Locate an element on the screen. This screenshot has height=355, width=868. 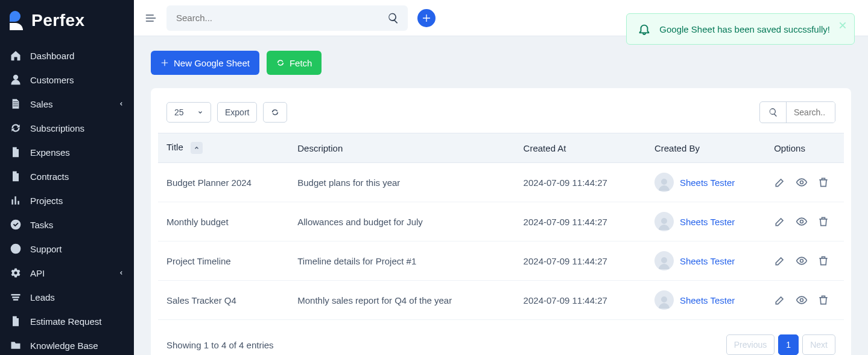
next-button: Next is located at coordinates (819, 345).